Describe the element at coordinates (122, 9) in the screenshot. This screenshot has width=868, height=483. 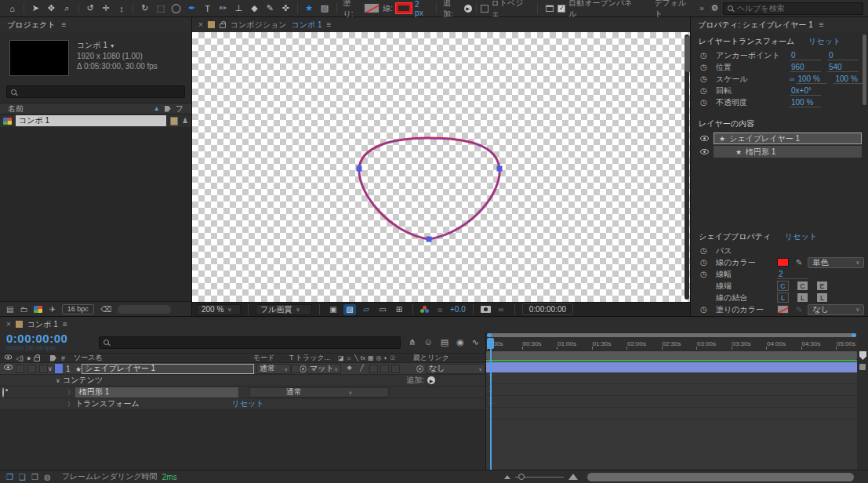
I see `dolly-camera-tool: ↕` at that location.